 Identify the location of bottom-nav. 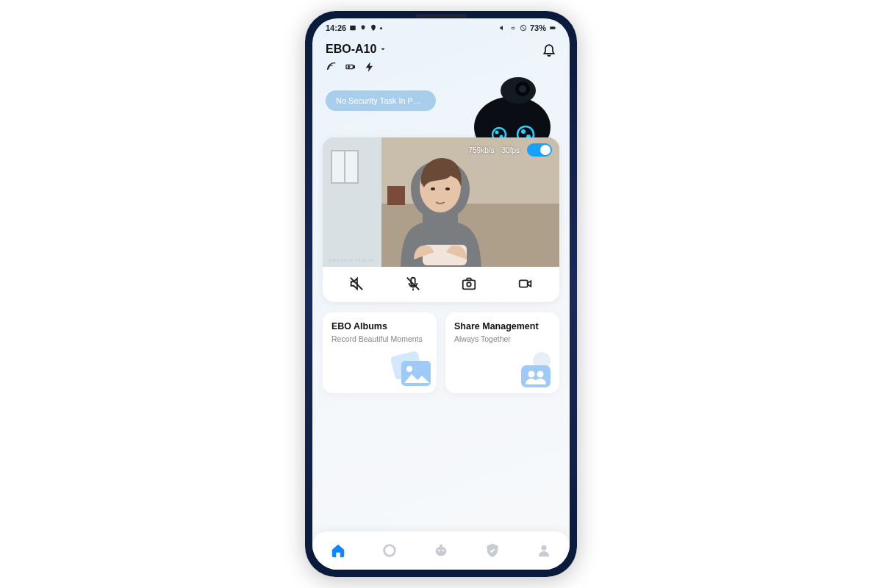
(441, 551).